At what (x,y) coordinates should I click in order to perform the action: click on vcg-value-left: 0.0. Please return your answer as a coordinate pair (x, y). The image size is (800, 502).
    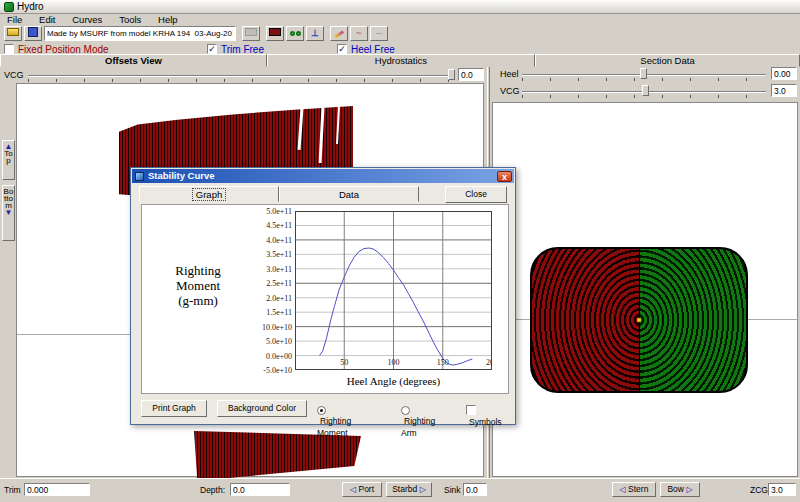
    Looking at the image, I should click on (471, 74).